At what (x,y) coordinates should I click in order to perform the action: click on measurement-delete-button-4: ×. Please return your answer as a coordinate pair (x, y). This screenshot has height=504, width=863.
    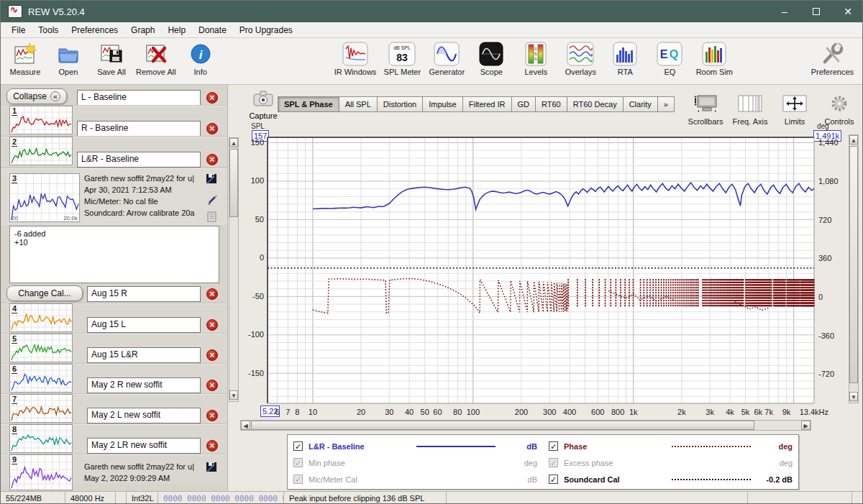
    Looking at the image, I should click on (212, 294).